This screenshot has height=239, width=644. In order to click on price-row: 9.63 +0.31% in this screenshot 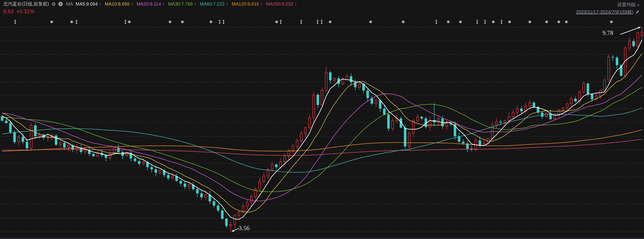, I will do `click(19, 12)`.